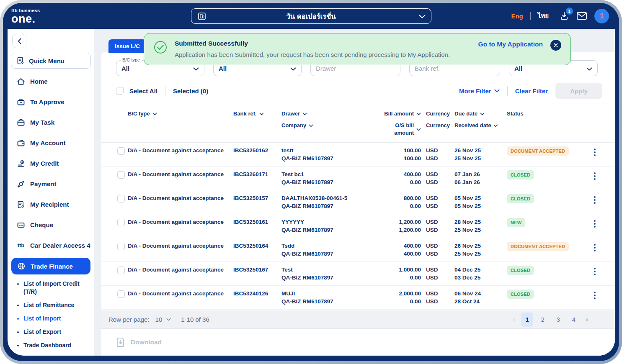 Image resolution: width=622 pixels, height=364 pixels. I want to click on sidebar-subitem-remittance: List of Remittance, so click(54, 305).